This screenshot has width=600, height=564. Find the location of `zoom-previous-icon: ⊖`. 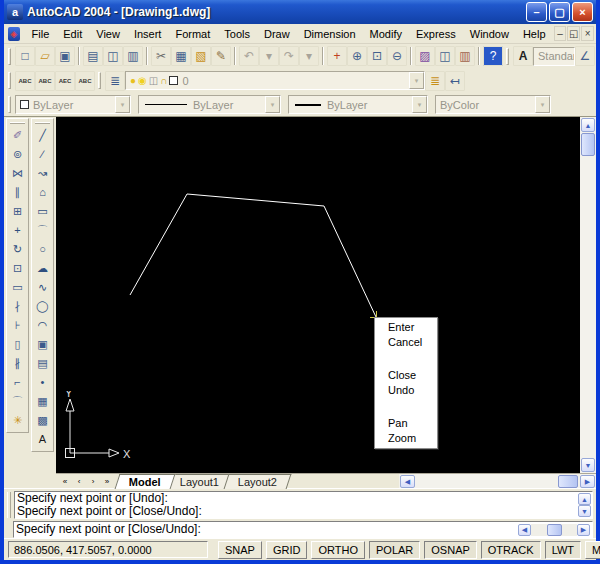

zoom-previous-icon: ⊖ is located at coordinates (397, 56).